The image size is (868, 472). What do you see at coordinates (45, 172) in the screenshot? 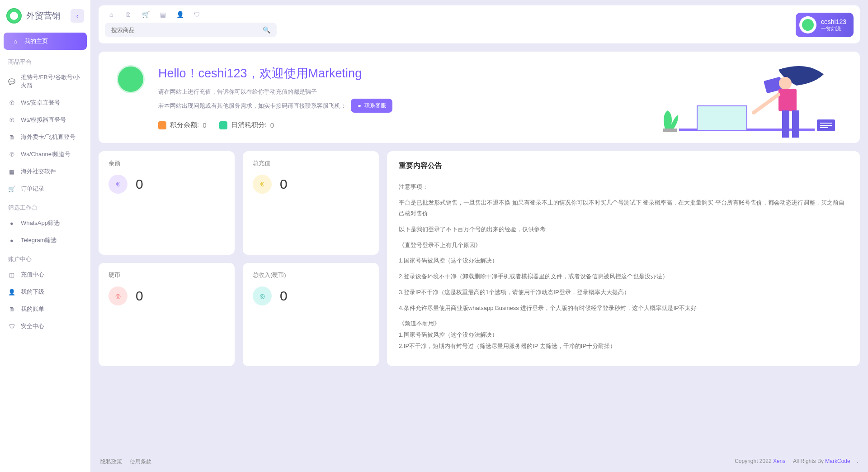
I see `nav-item-social: ▦海外社交软件` at bounding box center [45, 172].